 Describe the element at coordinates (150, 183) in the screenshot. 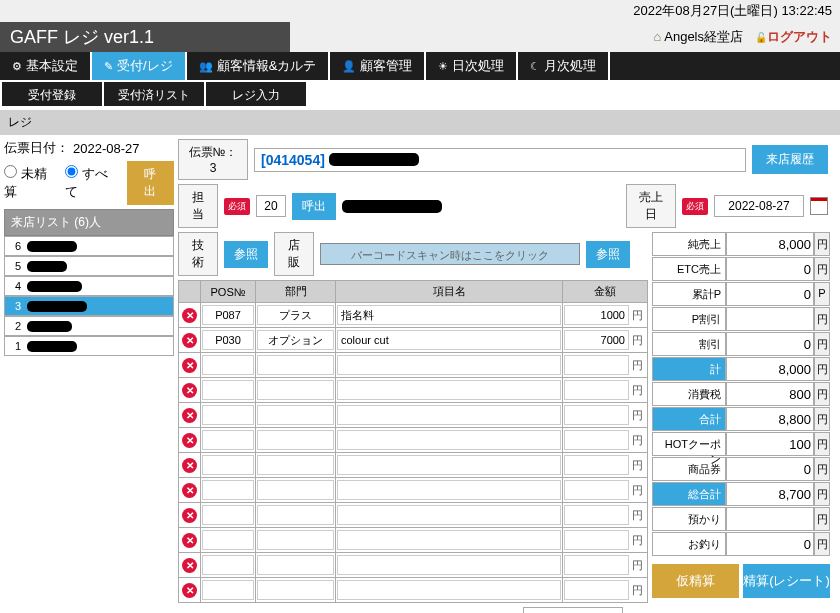

I see `call-button: 呼 出` at that location.